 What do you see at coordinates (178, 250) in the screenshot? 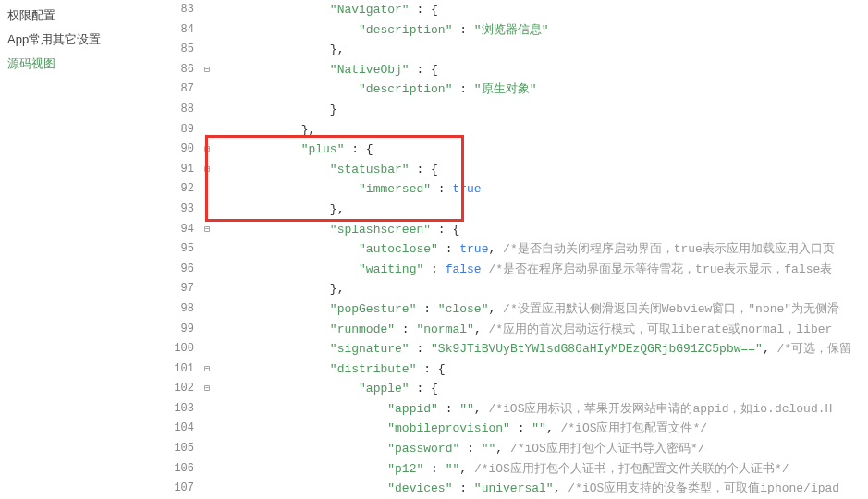
I see `line-number-gutter: 8384858687888990919293949596979899100101…` at bounding box center [178, 250].